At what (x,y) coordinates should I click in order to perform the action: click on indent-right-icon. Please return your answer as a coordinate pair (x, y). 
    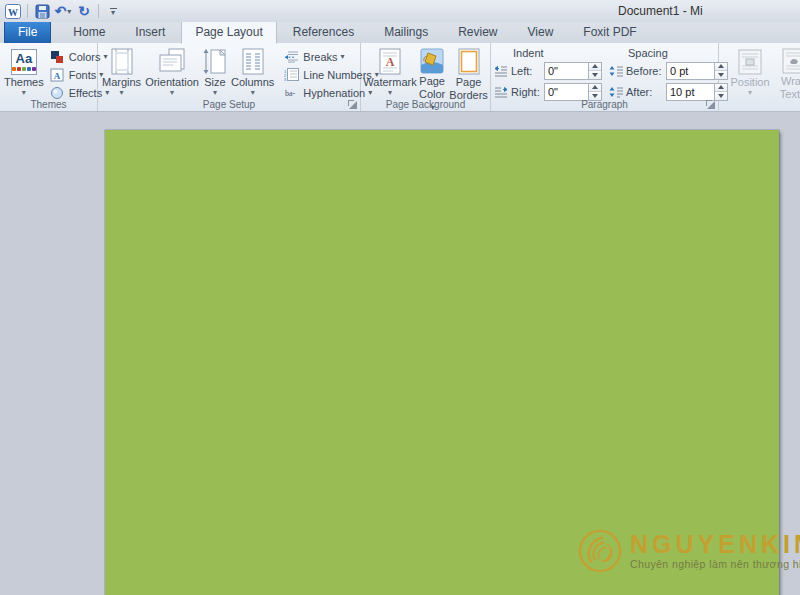
    Looking at the image, I should click on (501, 92).